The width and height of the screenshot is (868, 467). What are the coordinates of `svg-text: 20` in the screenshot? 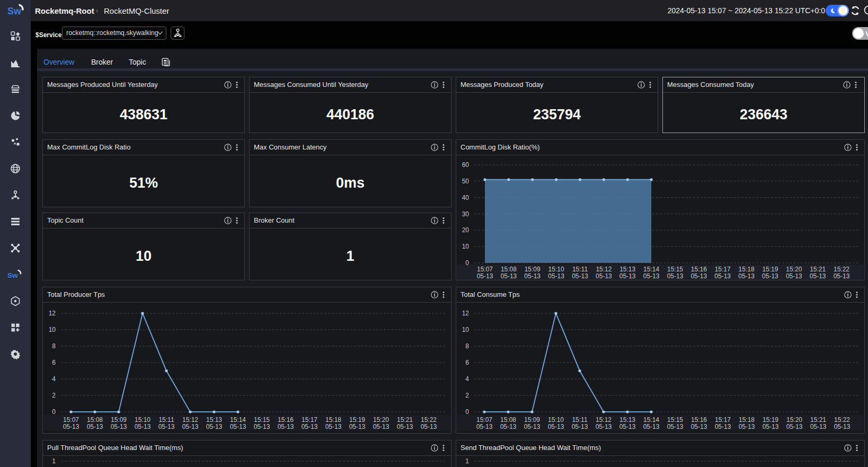 It's located at (466, 230).